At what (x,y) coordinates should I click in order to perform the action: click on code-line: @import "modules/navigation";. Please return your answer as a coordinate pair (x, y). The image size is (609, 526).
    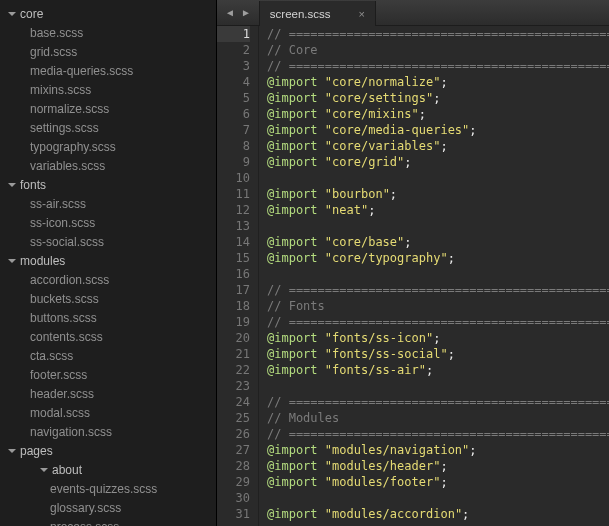
    Looking at the image, I should click on (438, 450).